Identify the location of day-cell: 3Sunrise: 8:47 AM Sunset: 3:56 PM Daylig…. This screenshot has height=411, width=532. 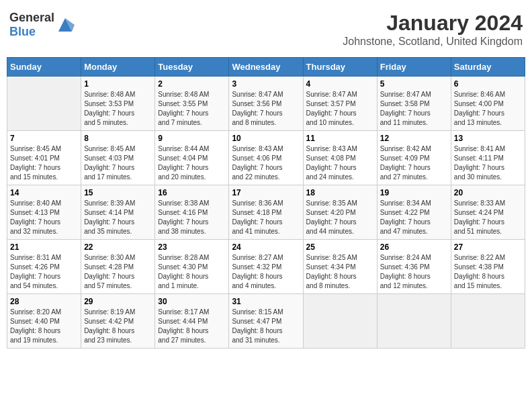
(266, 103).